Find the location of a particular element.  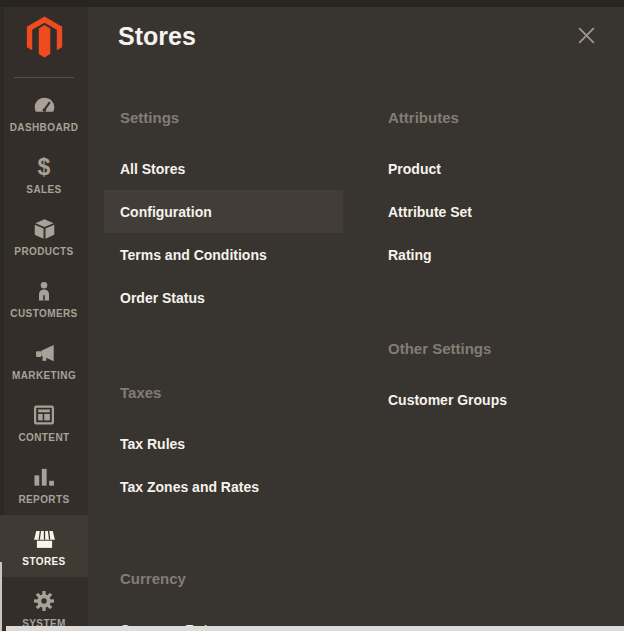

menu-section-other-settings: Other Settings Customer Groups is located at coordinates (492, 380).